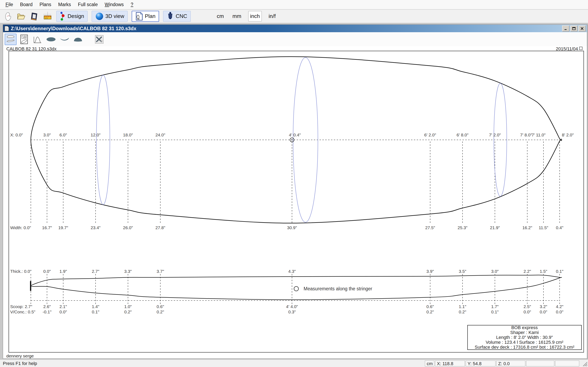  I want to click on measurement-label: 2.1", so click(63, 307).